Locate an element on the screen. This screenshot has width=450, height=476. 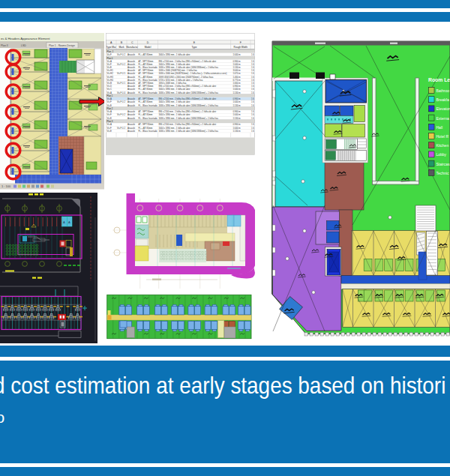
svg-text: C is located at coordinates (132, 43).